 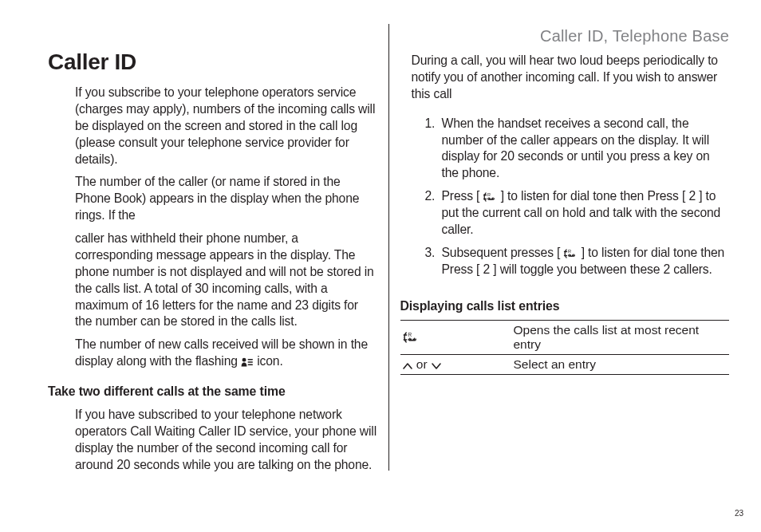 I want to click on section-heading: Take two different calls at the same tim…, so click(x=212, y=392).